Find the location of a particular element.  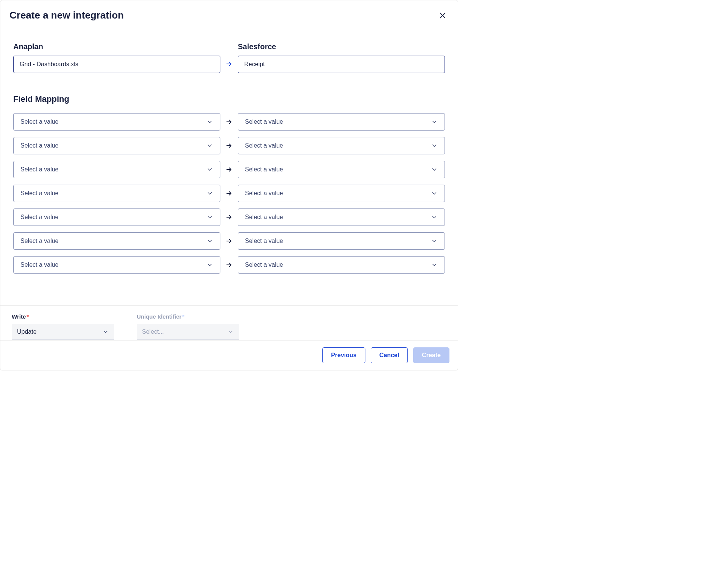

modal-title: Create a new integration is located at coordinates (67, 15).